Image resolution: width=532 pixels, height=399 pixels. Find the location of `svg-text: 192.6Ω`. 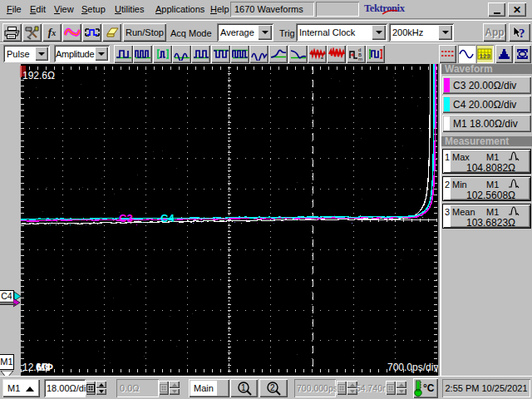

svg-text: 192.6Ω is located at coordinates (38, 76).